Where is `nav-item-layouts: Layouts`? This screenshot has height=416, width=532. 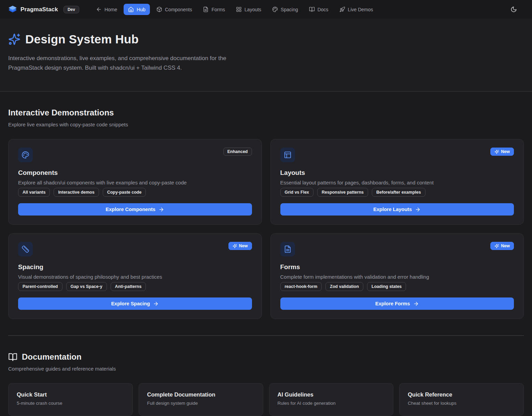 nav-item-layouts: Layouts is located at coordinates (249, 10).